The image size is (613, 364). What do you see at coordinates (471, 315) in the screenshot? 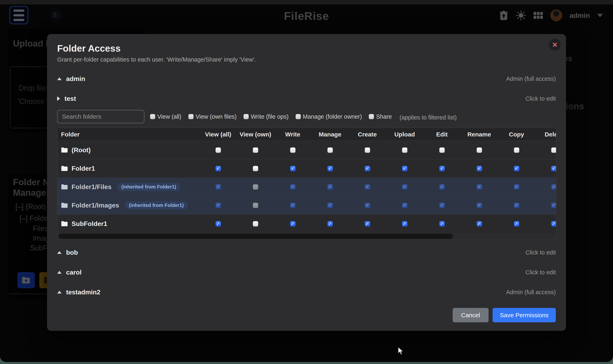
I see `cancel-button: Cancel` at bounding box center [471, 315].